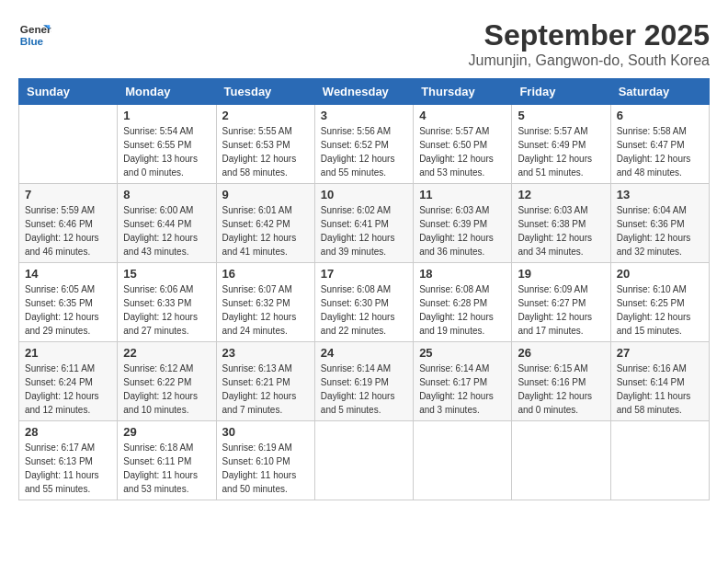 The width and height of the screenshot is (728, 563). What do you see at coordinates (660, 353) in the screenshot?
I see `day-number: 27` at bounding box center [660, 353].